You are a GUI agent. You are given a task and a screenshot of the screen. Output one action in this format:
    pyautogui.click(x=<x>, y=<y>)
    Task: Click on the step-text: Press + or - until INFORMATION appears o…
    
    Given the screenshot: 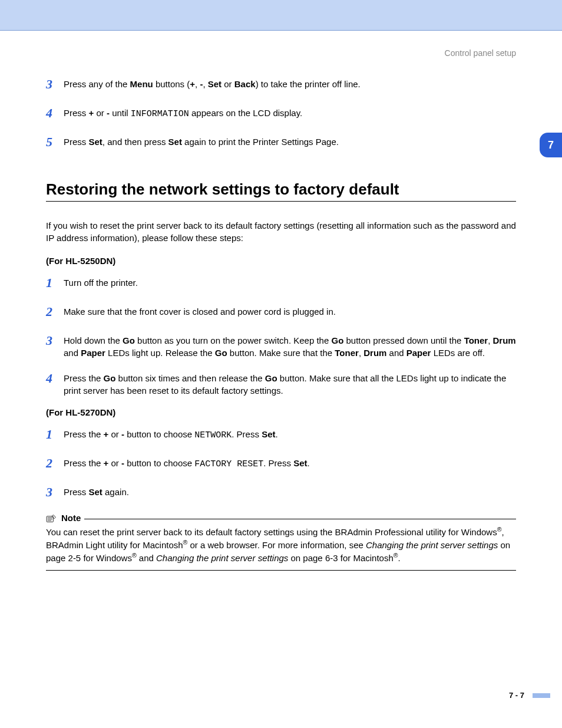 What is the action you would take?
    pyautogui.click(x=183, y=113)
    